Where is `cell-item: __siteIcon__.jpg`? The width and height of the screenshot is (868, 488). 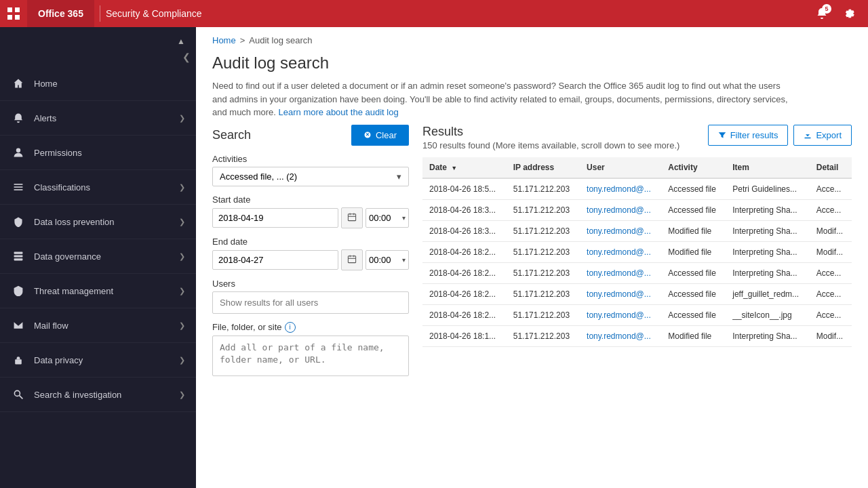
cell-item: __siteIcon__.jpg is located at coordinates (768, 314).